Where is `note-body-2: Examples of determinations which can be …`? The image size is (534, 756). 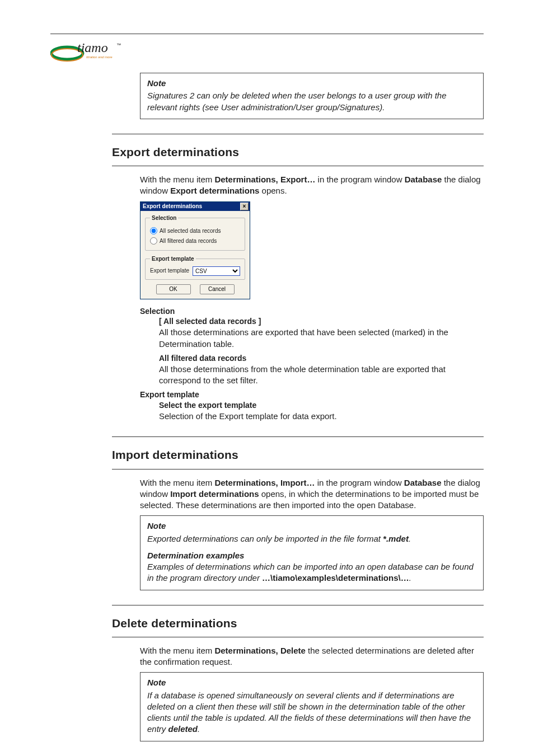
note-body-2: Examples of determinations which can be … is located at coordinates (312, 573).